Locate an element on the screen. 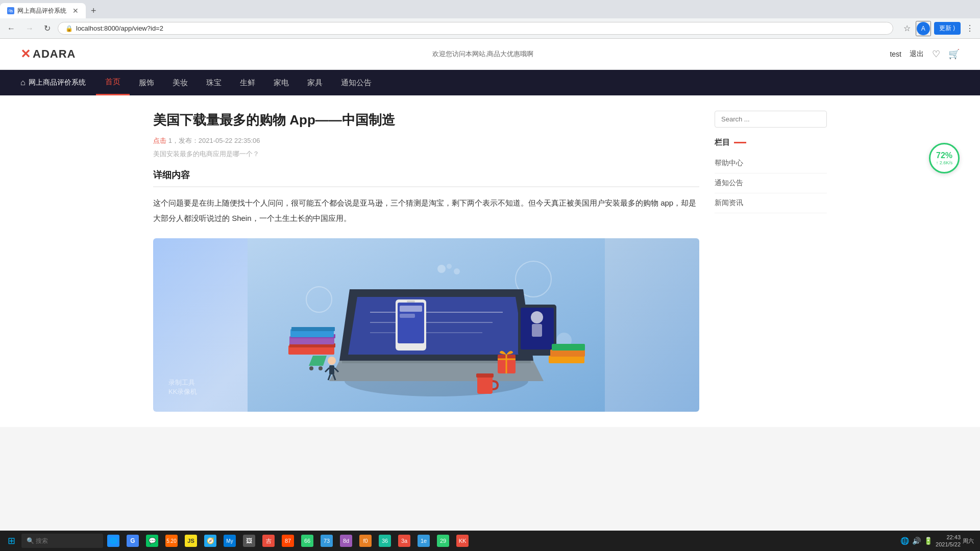 Image resolution: width=980 pixels, height=551 pixels. speed-unit: ↑ 2.6K/s is located at coordinates (944, 163).